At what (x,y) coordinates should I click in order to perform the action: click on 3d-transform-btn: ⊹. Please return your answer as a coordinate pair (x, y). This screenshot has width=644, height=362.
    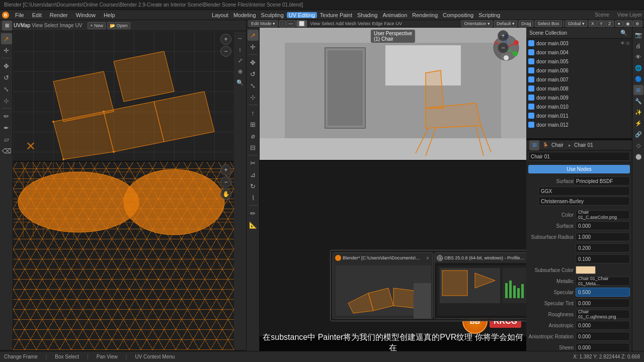
    Looking at the image, I should click on (253, 97).